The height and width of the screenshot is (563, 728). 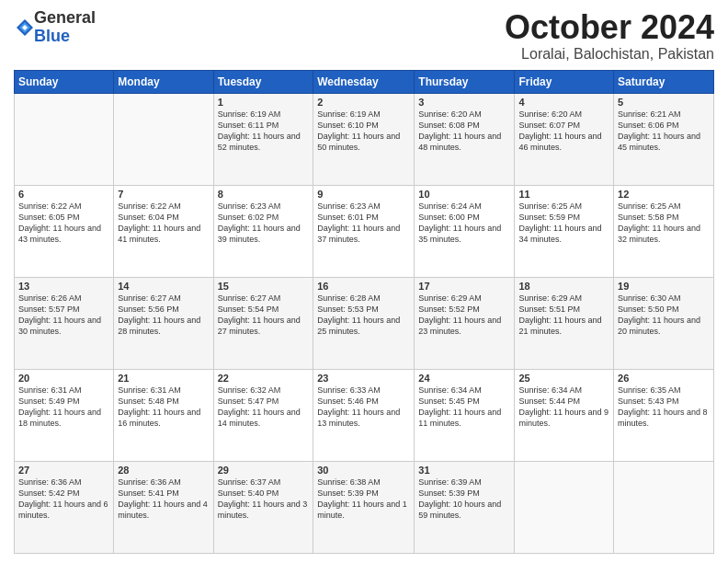 What do you see at coordinates (64, 194) in the screenshot?
I see `day-number: 6` at bounding box center [64, 194].